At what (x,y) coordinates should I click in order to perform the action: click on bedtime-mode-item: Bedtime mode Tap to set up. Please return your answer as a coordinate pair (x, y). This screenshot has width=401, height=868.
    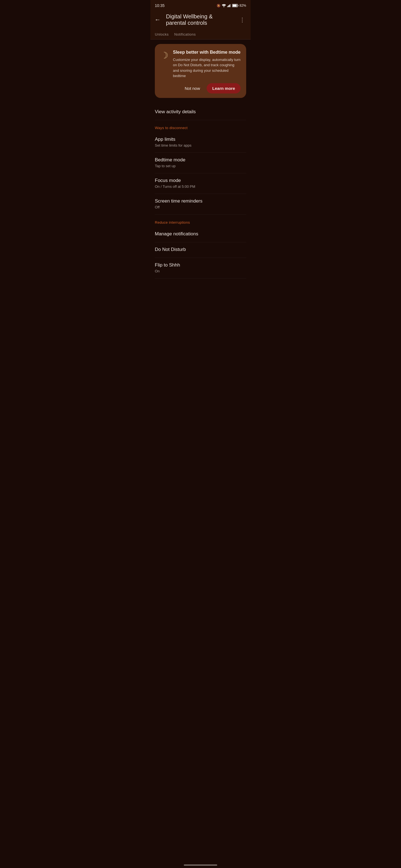
    Looking at the image, I should click on (200, 163).